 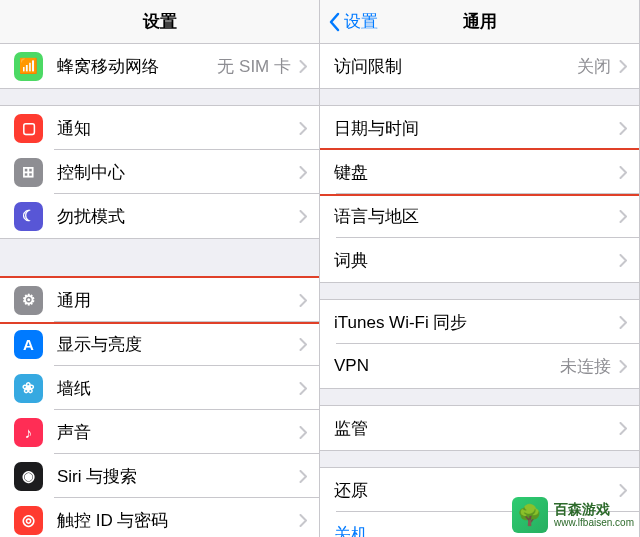 What do you see at coordinates (178, 476) in the screenshot?
I see `row-label: Siri 与搜索` at bounding box center [178, 476].